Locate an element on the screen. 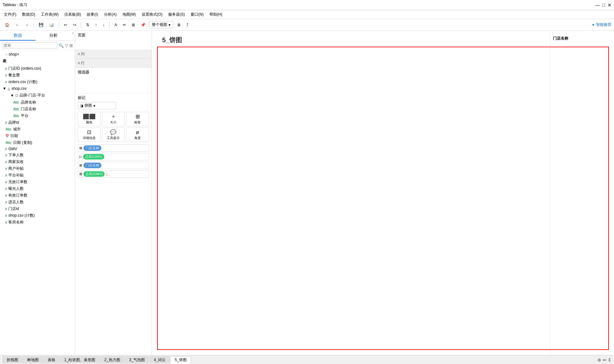 The image size is (614, 364). label-button: A is located at coordinates (116, 25).